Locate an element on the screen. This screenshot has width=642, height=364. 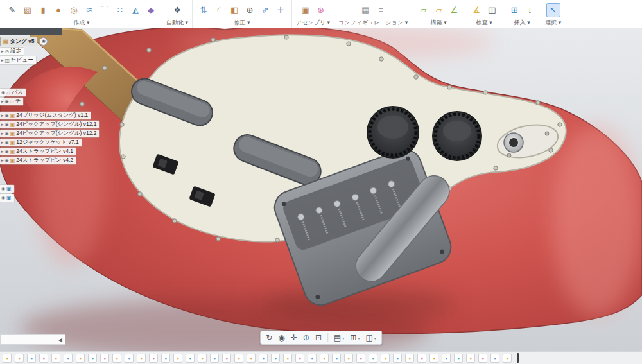
volume-knob is located at coordinates (393, 132).